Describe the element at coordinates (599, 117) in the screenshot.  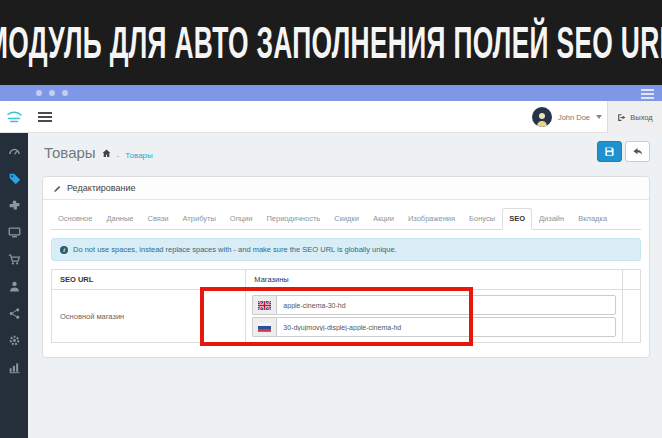
I see `caret-down-icon` at that location.